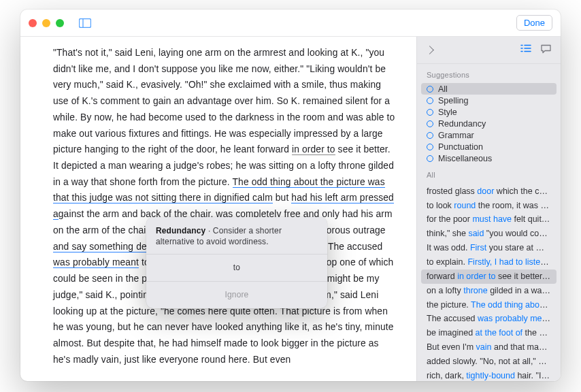 The image size is (581, 392). I want to click on suggestion-highlight: throne, so click(475, 291).